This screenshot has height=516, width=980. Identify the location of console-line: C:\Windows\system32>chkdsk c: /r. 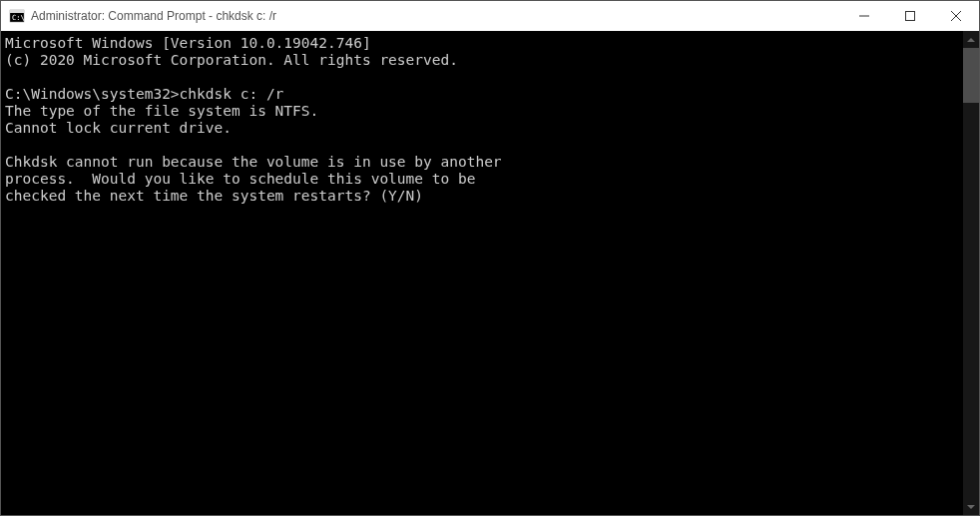
(144, 94).